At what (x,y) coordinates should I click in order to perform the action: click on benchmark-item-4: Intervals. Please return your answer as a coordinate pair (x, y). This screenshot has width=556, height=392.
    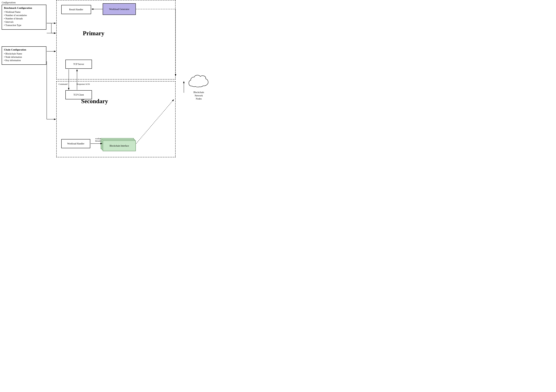
    Looking at the image, I should click on (24, 22).